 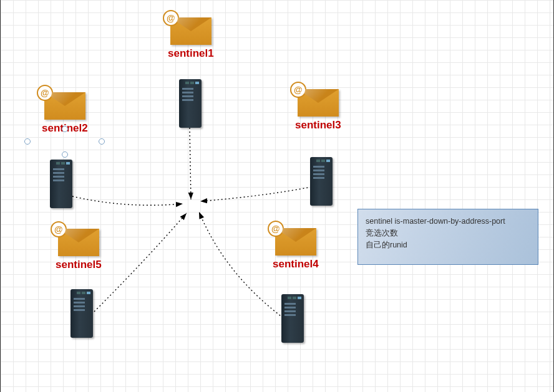 What do you see at coordinates (296, 249) in the screenshot?
I see `sentinel4-node: @ sentinel4` at bounding box center [296, 249].